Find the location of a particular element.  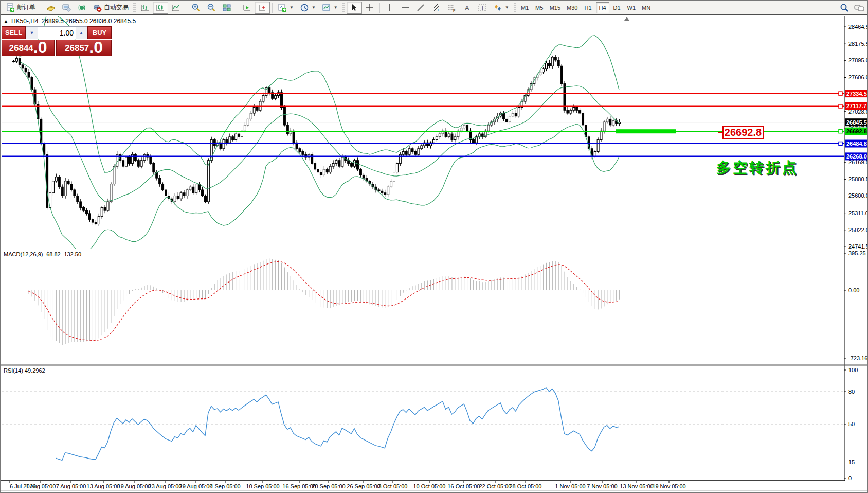

chart-title: ▲ HK50-,H4 26899.5 26955.0 26836.0 26845… is located at coordinates (70, 21).